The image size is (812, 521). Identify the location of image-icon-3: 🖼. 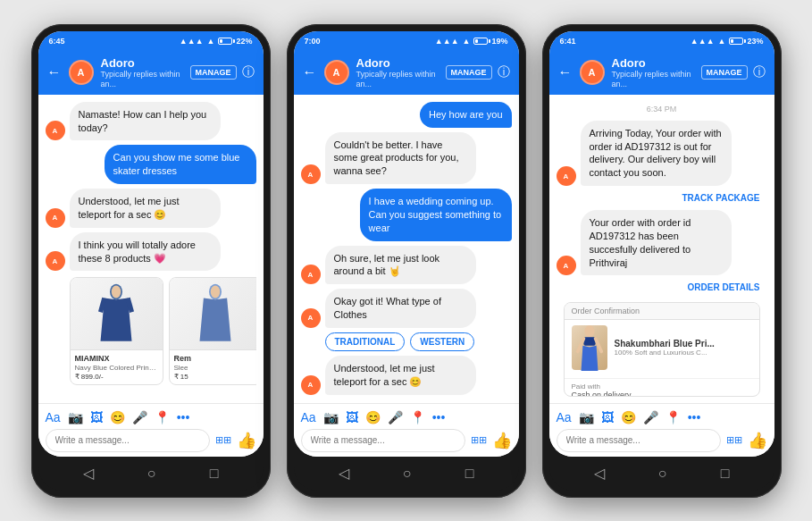
(607, 417).